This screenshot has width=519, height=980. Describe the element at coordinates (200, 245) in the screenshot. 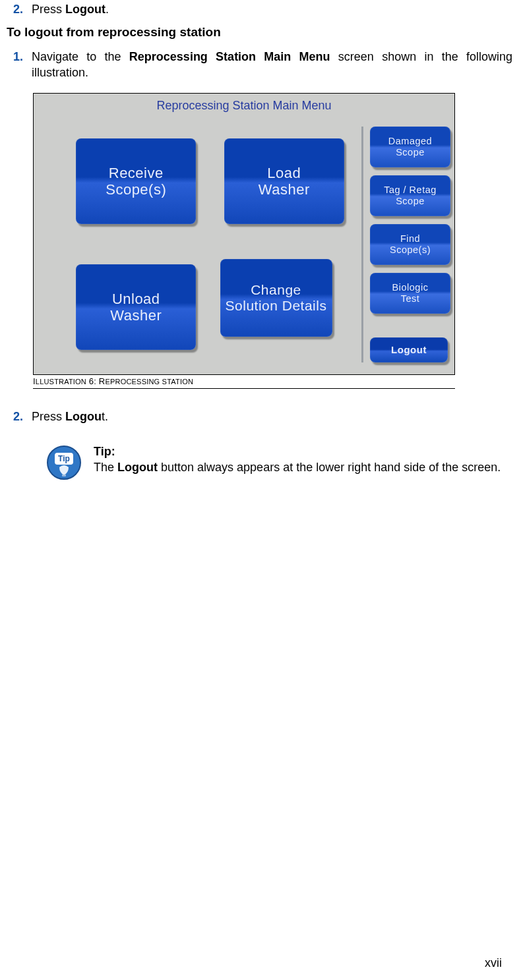

I see `main-button-area: Receive Scope(s) Load Washer Unload Wash…` at that location.